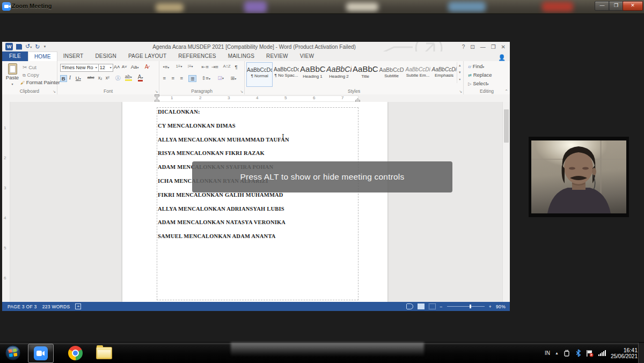  Describe the element at coordinates (339, 74) in the screenshot. I see `style-heading2: AaBbCi Heading 2` at that location.